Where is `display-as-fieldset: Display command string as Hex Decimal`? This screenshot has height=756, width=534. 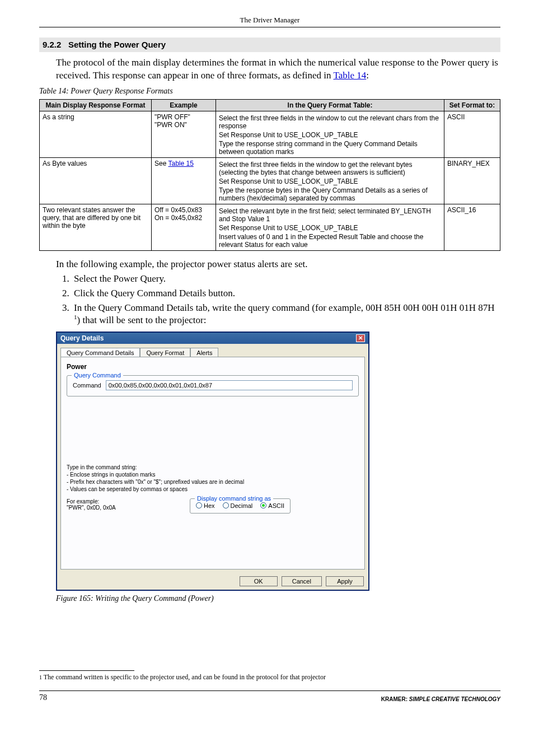 display-as-fieldset: Display command string as Hex Decimal is located at coordinates (240, 506).